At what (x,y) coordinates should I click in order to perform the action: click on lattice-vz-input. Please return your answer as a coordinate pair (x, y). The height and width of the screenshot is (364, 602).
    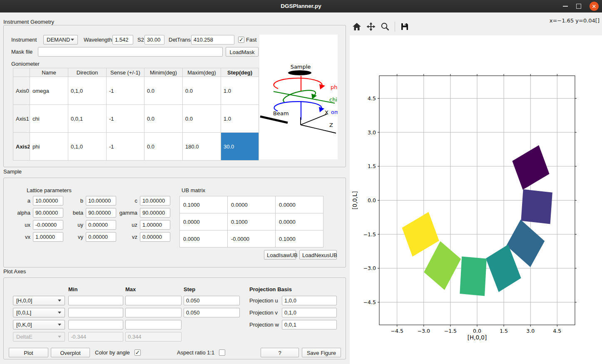
    Looking at the image, I should click on (155, 237).